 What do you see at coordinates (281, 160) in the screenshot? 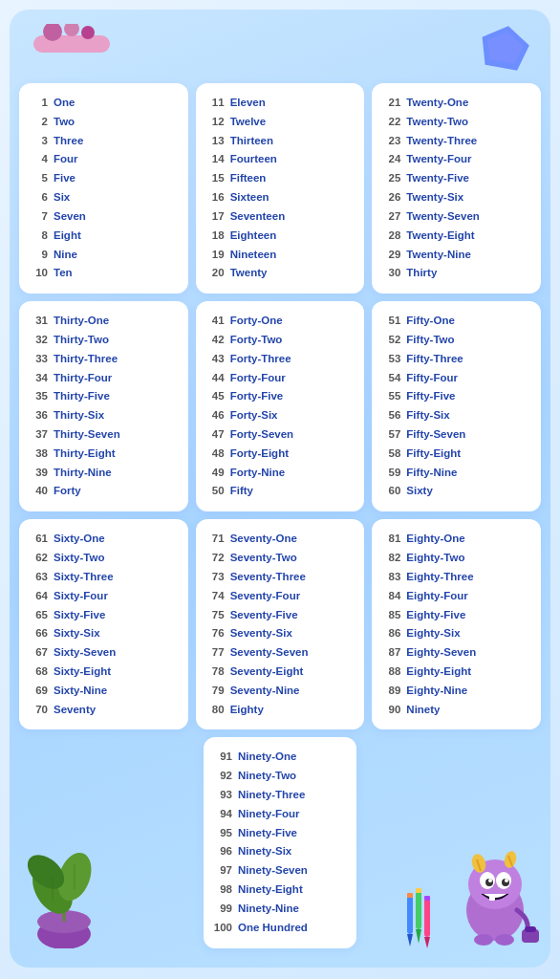
I see `number-row: 14Fourteen` at bounding box center [281, 160].